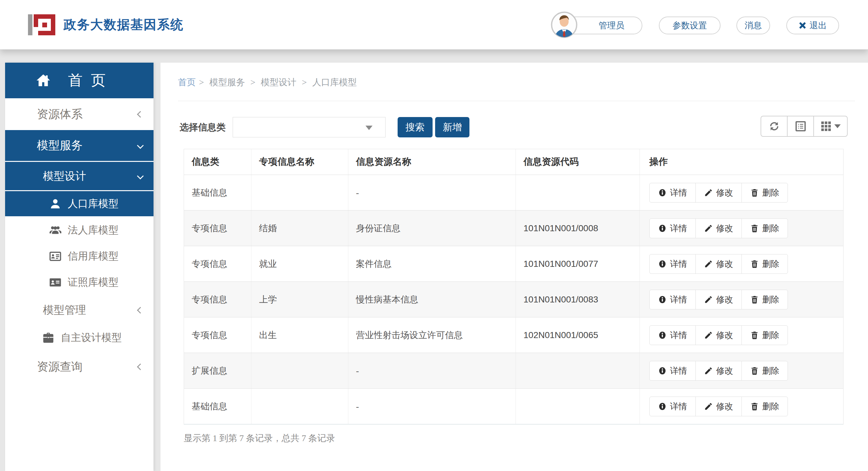  What do you see at coordinates (831, 126) in the screenshot?
I see `columns-button` at bounding box center [831, 126].